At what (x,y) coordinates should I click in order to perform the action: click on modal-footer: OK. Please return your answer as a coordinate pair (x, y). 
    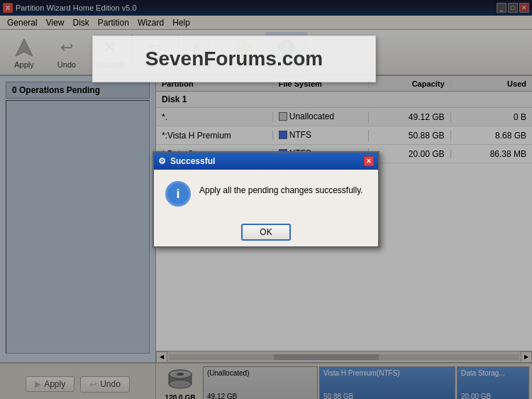
    Looking at the image, I should click on (266, 232).